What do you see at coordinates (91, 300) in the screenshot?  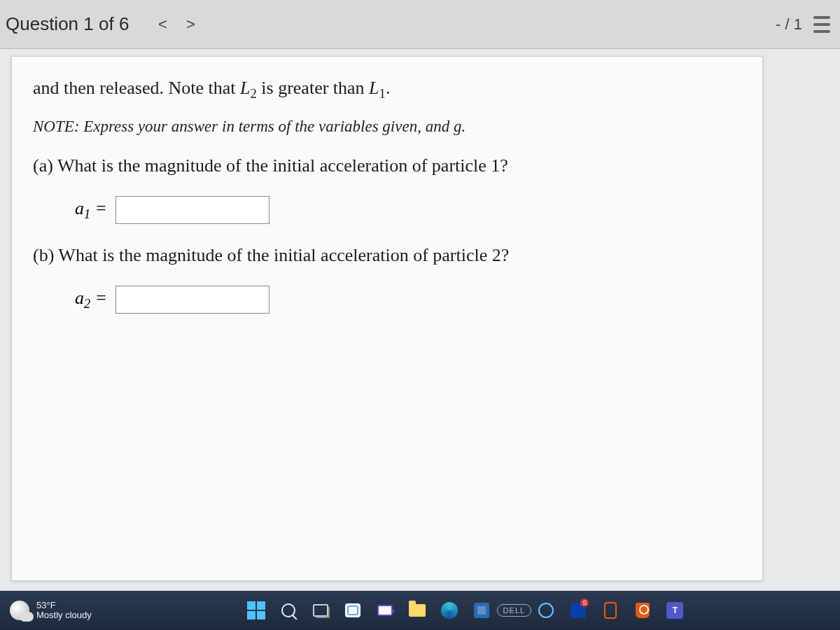 I see `part-b-var-label: a2 =` at bounding box center [91, 300].